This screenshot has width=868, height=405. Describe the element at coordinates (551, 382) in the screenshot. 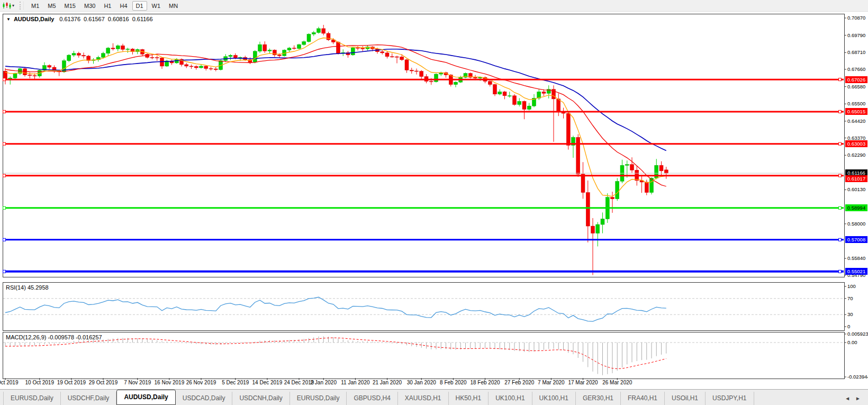

I see `date-axis-label: 7 Mar 2020` at that location.